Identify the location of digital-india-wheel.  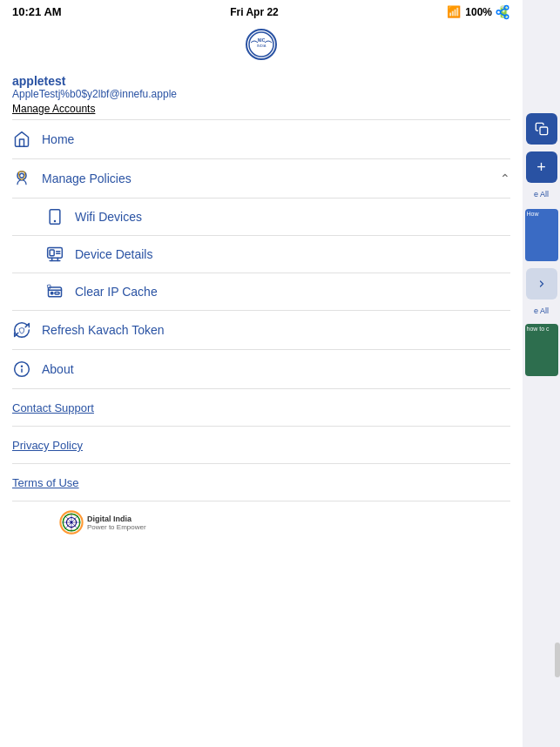
(71, 522).